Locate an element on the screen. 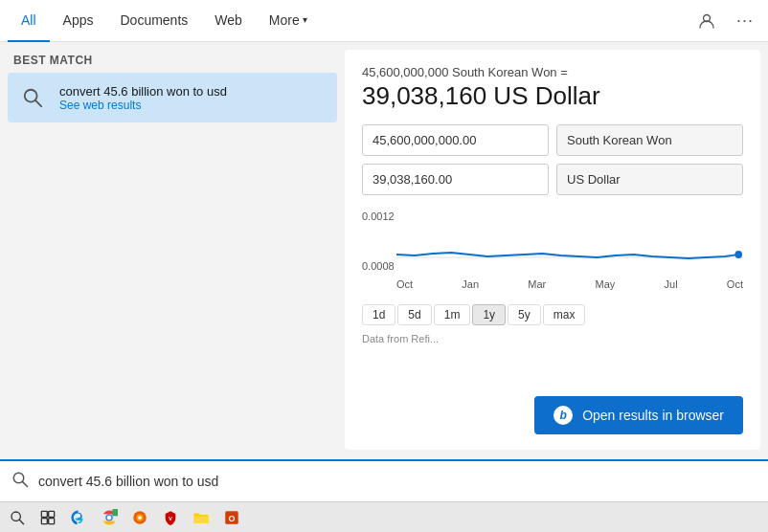  time-btn-max: max is located at coordinates (565, 315).